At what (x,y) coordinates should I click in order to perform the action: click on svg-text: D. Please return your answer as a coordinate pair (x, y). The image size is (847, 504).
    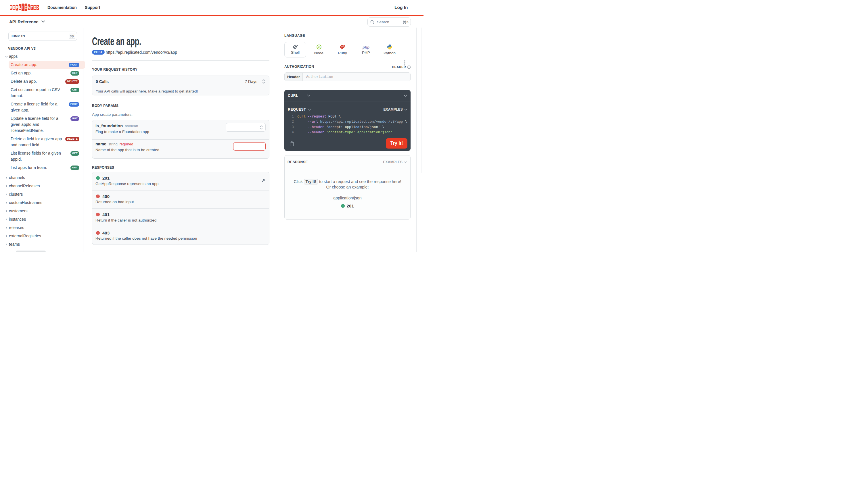
    Looking at the image, I should click on (37, 7).